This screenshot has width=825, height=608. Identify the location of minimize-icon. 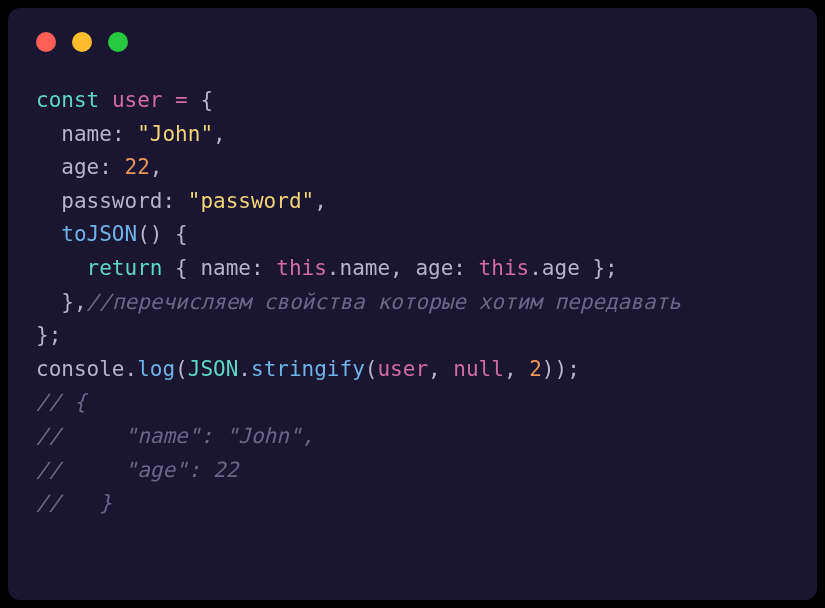
(82, 42).